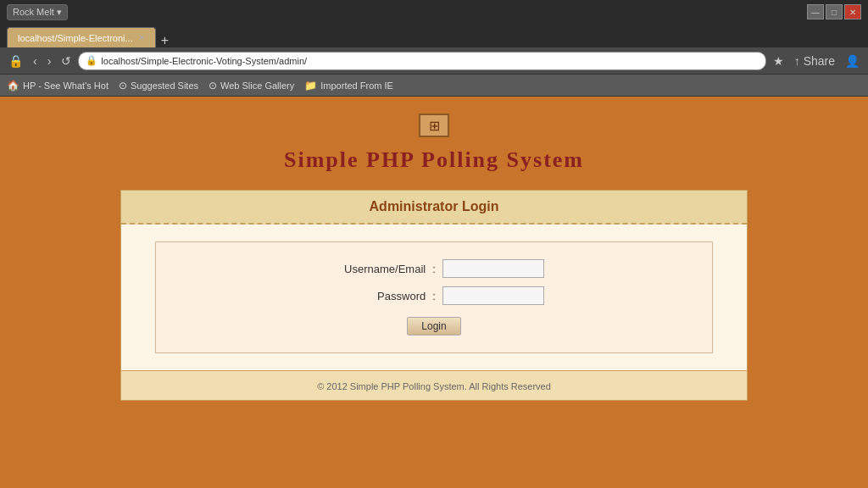  What do you see at coordinates (778, 61) in the screenshot?
I see `favorites-button: ★` at bounding box center [778, 61].